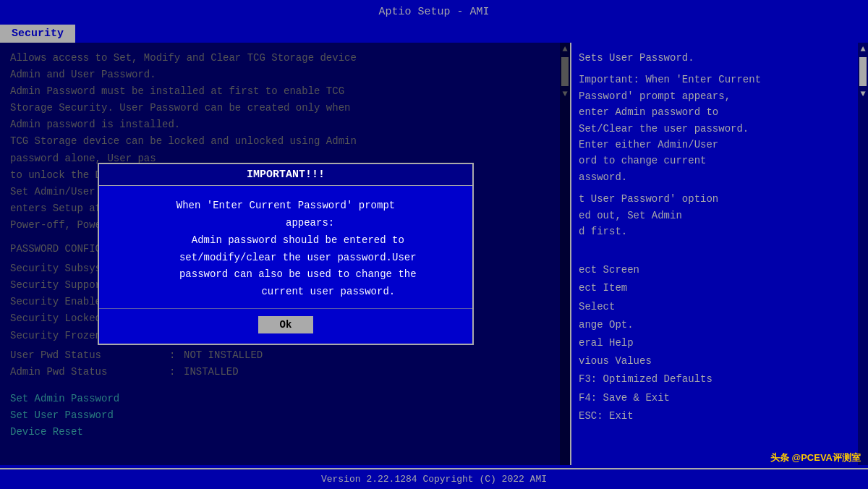 This screenshot has height=489, width=868. I want to click on footer-text: Version 2.22.1284 Copyright (C) 2022 AMI, so click(434, 479).